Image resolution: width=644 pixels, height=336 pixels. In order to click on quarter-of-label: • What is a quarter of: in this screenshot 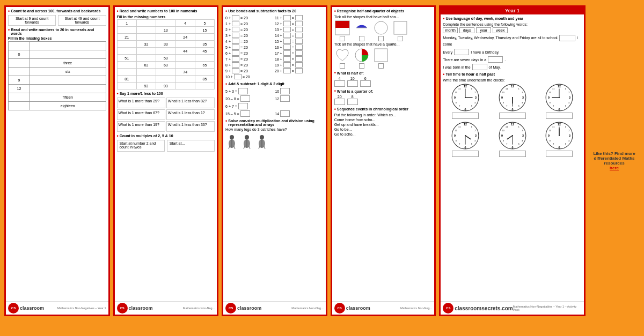, I will do `click(383, 91)`.